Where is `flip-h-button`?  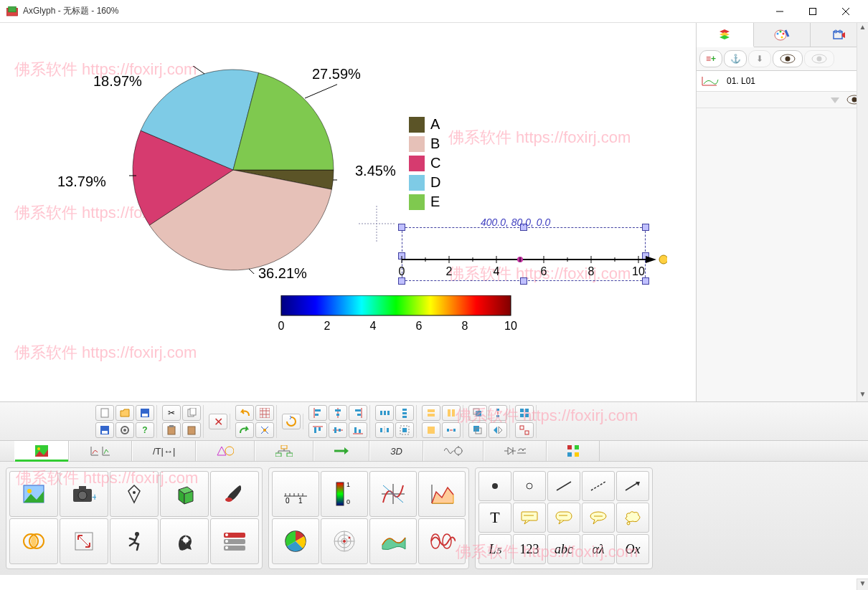
flip-h-button is located at coordinates (498, 430).